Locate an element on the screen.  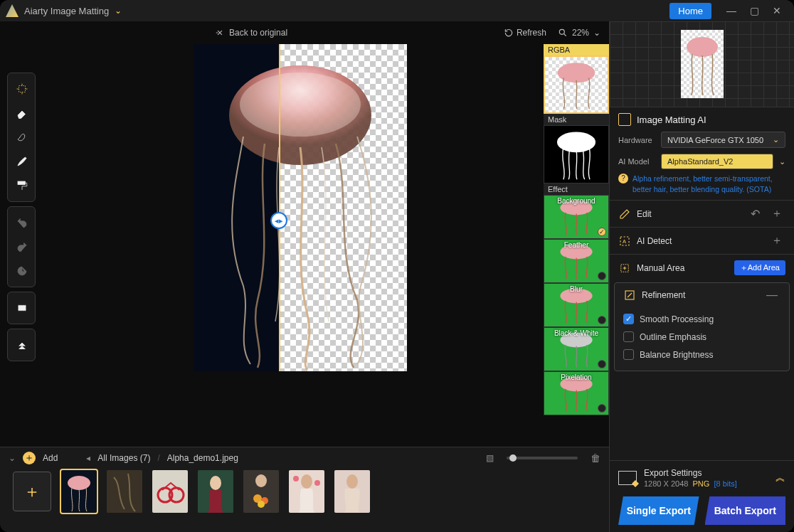
effect-bw: Black & White is located at coordinates (576, 349).